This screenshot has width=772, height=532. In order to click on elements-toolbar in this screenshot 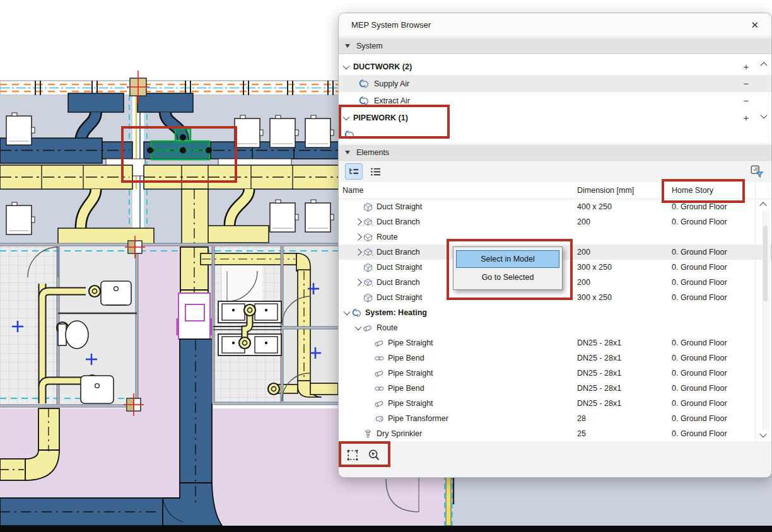, I will do `click(555, 171)`.